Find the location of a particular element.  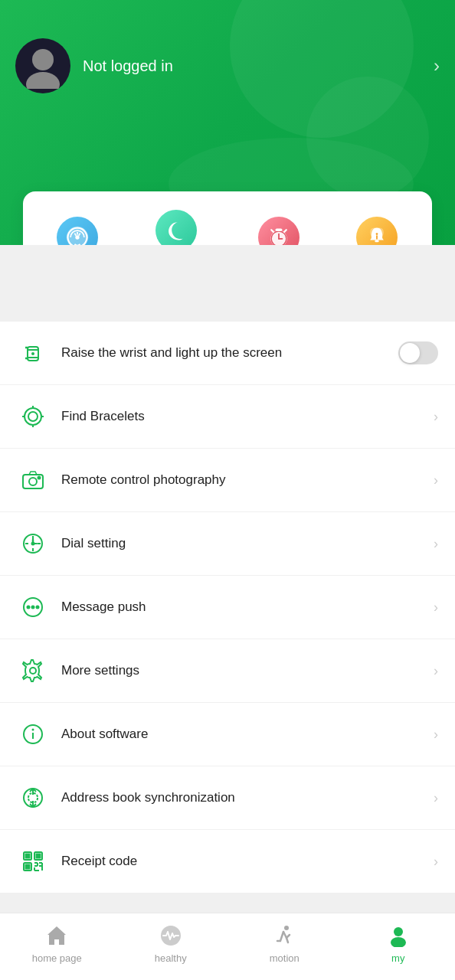

message-push-chevron-icon: › is located at coordinates (436, 608).